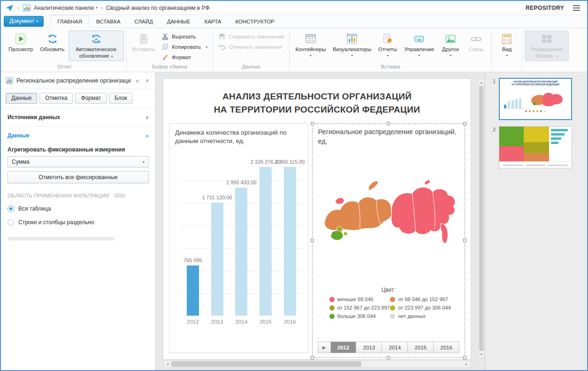  What do you see at coordinates (352, 50) in the screenshot?
I see `visualizers-label: Визуализаторы` at bounding box center [352, 50].